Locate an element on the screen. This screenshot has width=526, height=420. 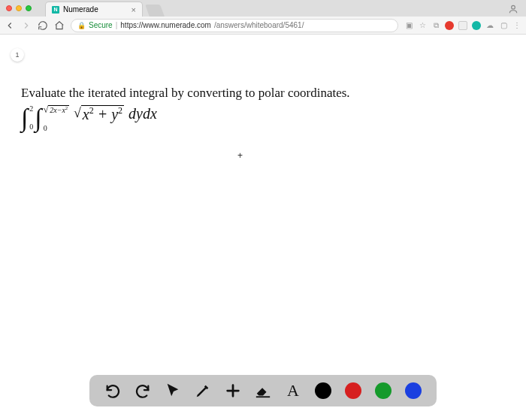
url-host: https://www.numerade.com is located at coordinates (165, 26).